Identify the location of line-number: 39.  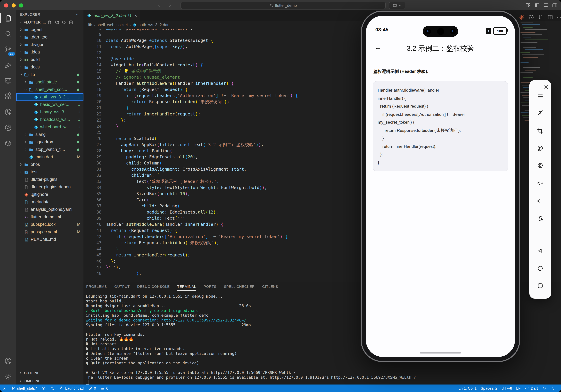
(92, 218).